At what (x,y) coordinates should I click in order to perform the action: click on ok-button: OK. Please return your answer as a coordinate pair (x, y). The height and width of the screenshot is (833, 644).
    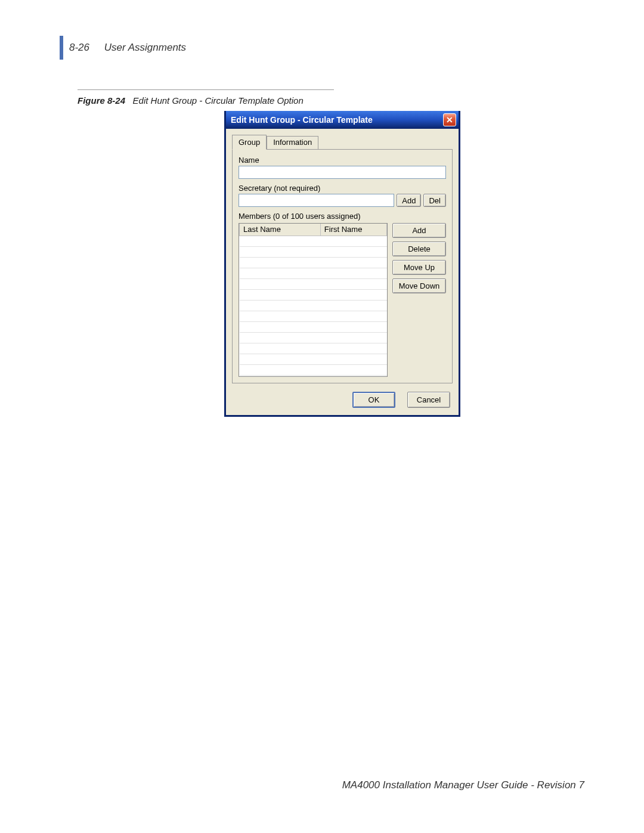
    Looking at the image, I should click on (374, 400).